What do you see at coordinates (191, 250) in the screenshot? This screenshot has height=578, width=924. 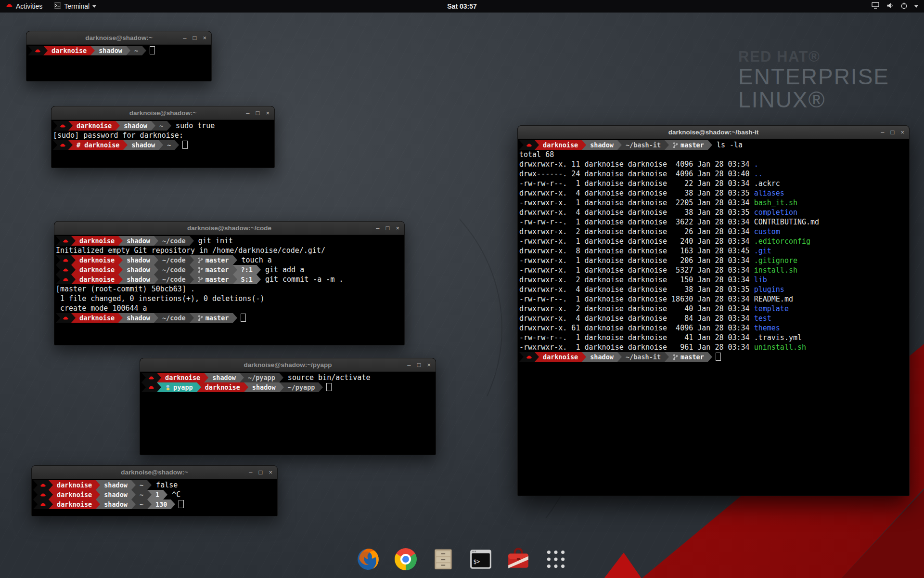 I see `output-text: Initialized empty Git repository in /hom…` at bounding box center [191, 250].